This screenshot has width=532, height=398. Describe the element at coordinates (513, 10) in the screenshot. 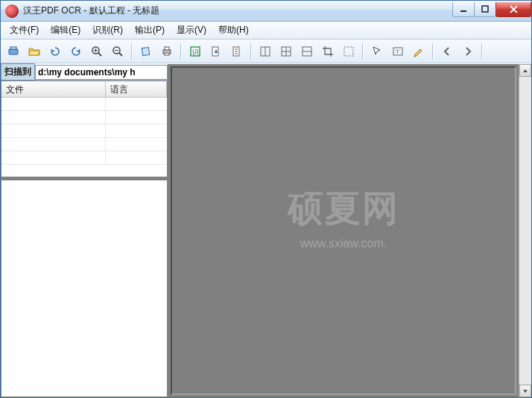

I see `close-button` at that location.